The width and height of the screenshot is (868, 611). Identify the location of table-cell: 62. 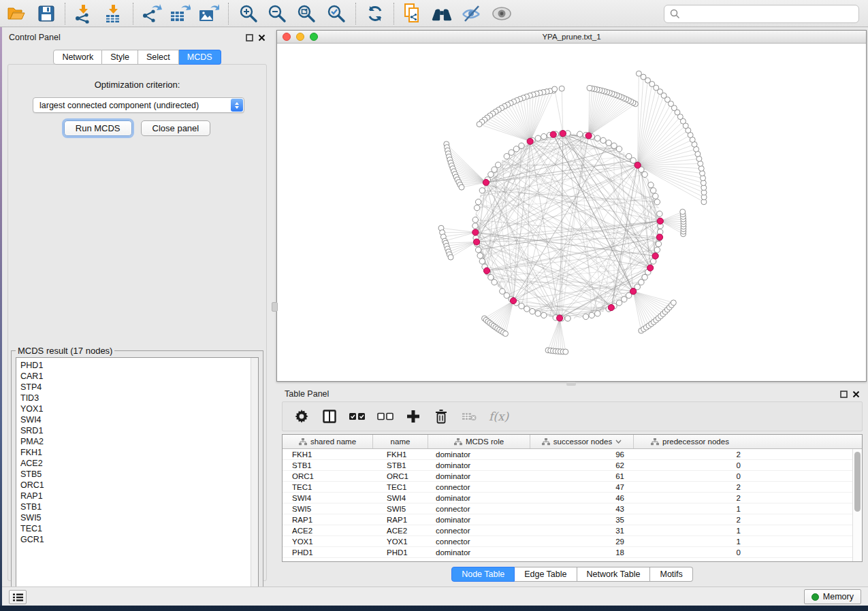
(582, 465).